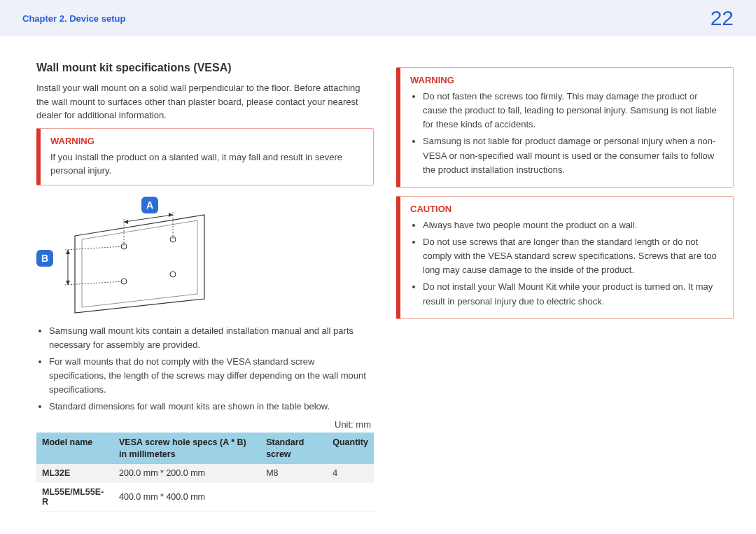  Describe the element at coordinates (573, 155) in the screenshot. I see `warning-item: Samsung is not liable for product damage…` at that location.